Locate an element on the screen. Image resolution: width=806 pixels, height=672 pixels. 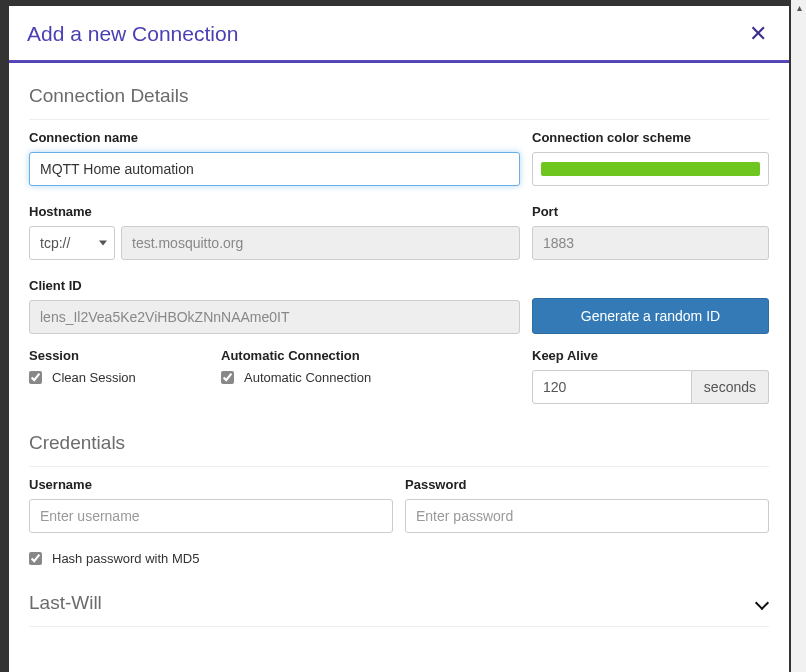
client-id-input: lens_Il2Vea5Ke2ViHBOkZNnNAAme0IT is located at coordinates (274, 317).